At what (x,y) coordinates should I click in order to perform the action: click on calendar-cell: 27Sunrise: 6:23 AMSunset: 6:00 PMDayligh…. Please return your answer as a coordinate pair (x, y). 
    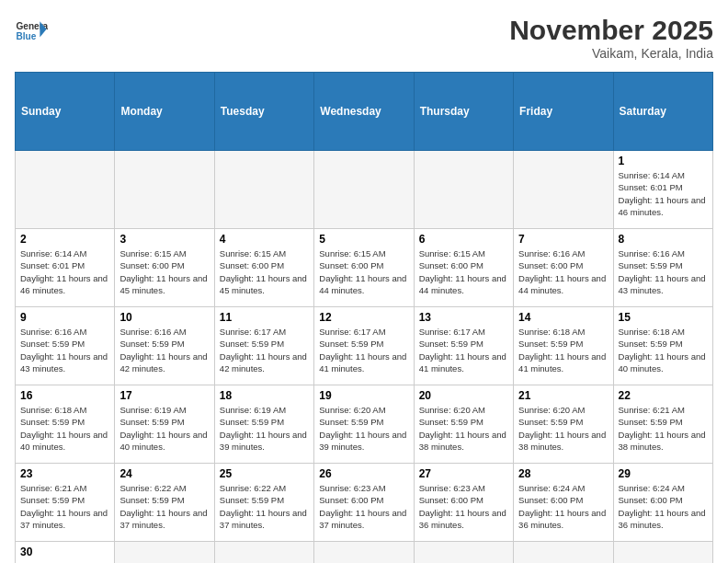
    Looking at the image, I should click on (463, 502).